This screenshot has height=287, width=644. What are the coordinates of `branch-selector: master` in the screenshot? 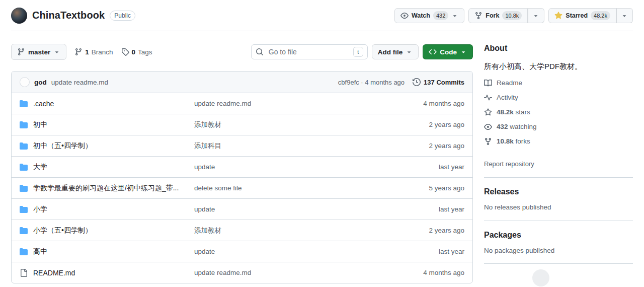 It's located at (39, 52).